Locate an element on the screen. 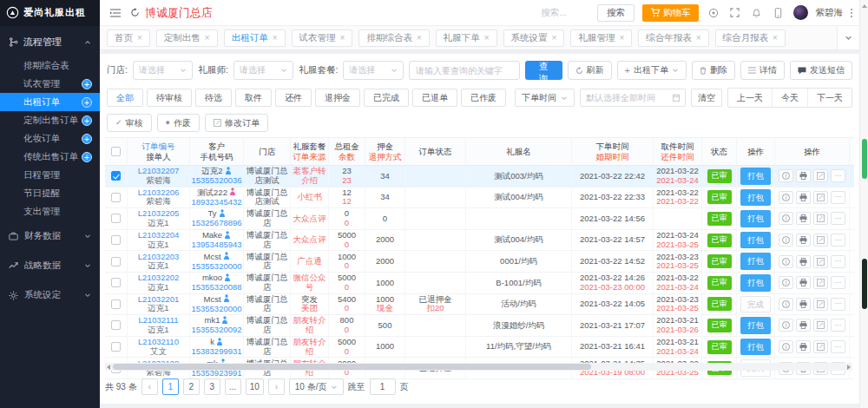 The height and width of the screenshot is (408, 868). new-rental-order-button: + 出租下单 is located at coordinates (652, 70).